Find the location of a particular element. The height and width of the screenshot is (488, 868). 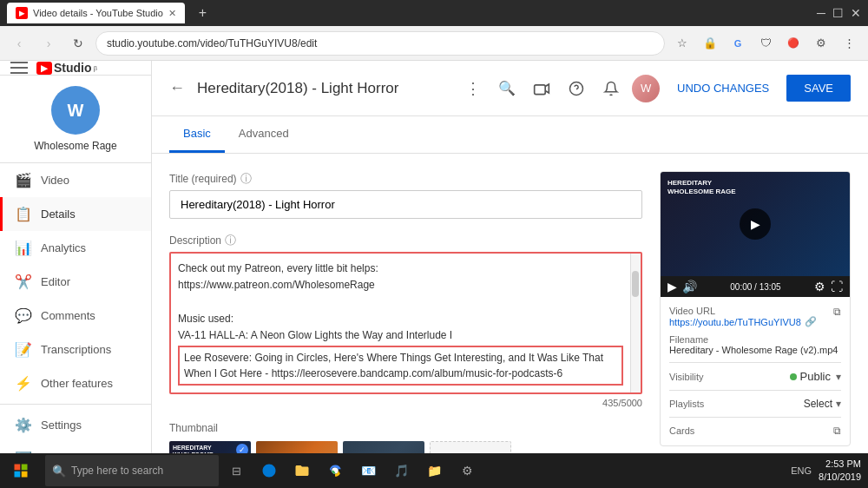

title-info-icon: ⓘ is located at coordinates (247, 179).